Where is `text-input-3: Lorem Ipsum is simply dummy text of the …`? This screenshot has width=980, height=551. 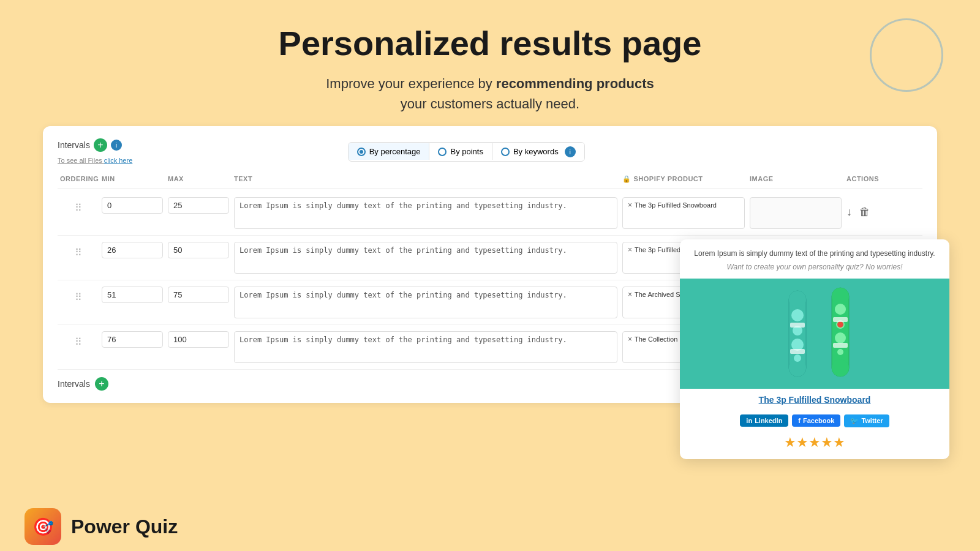 text-input-3: Lorem Ipsum is simply dummy text of the … is located at coordinates (426, 302).